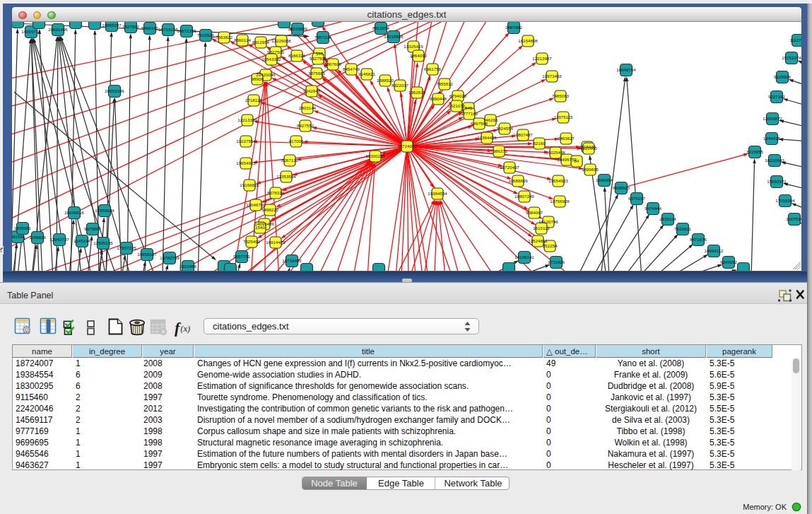 This screenshot has height=514, width=812. What do you see at coordinates (386, 81) in the screenshot?
I see `svg-text: 1588520` at bounding box center [386, 81].